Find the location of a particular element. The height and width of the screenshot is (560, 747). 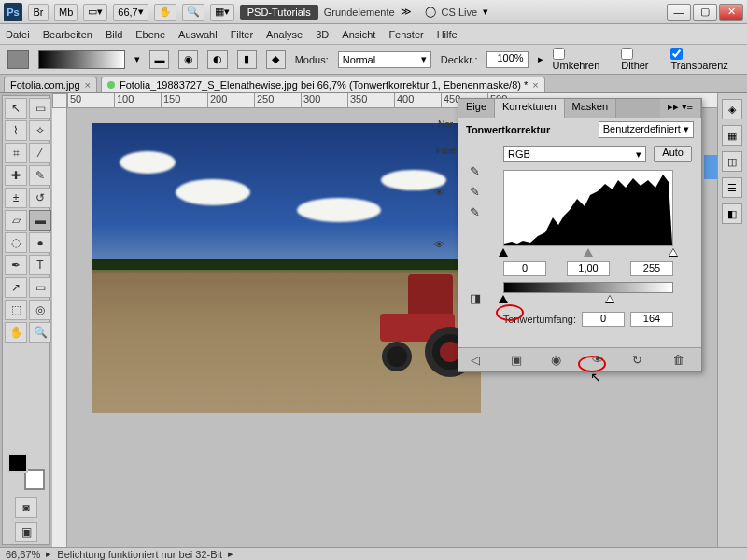

white-point-handle is located at coordinates (673, 252).